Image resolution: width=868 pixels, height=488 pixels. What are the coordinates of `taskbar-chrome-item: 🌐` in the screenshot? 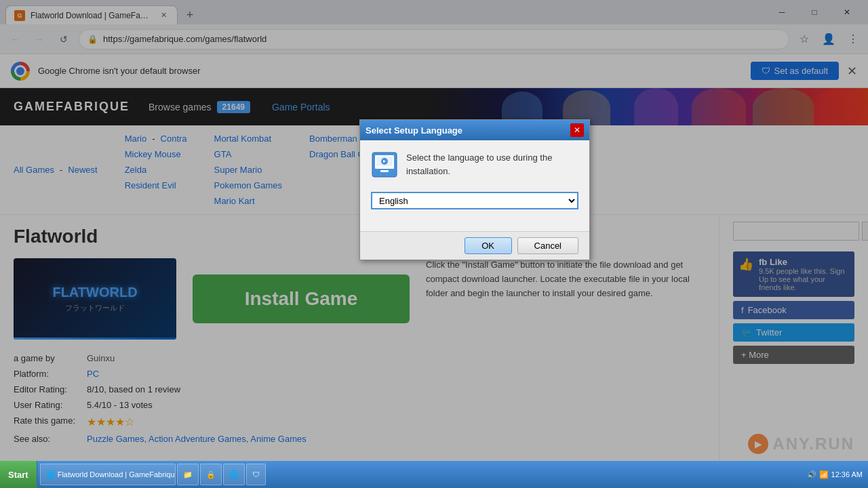 It's located at (234, 474).